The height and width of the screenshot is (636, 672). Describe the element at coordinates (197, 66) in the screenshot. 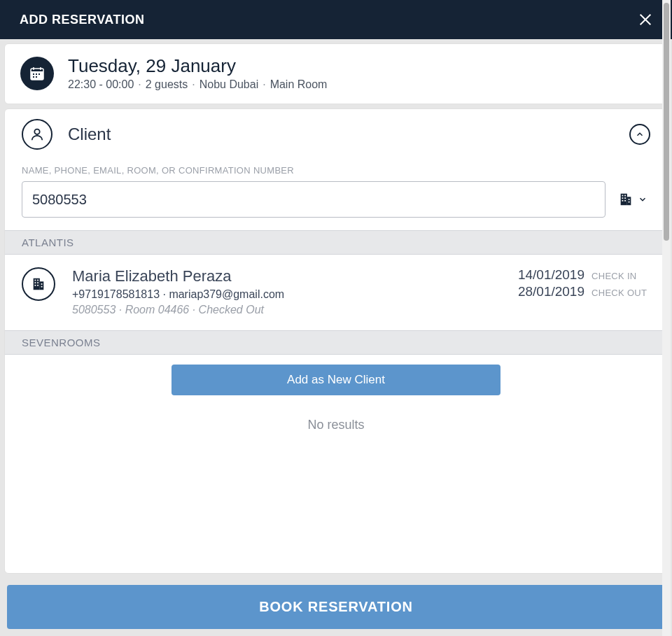

I see `reservation-date: Tuesday, 29 January` at that location.